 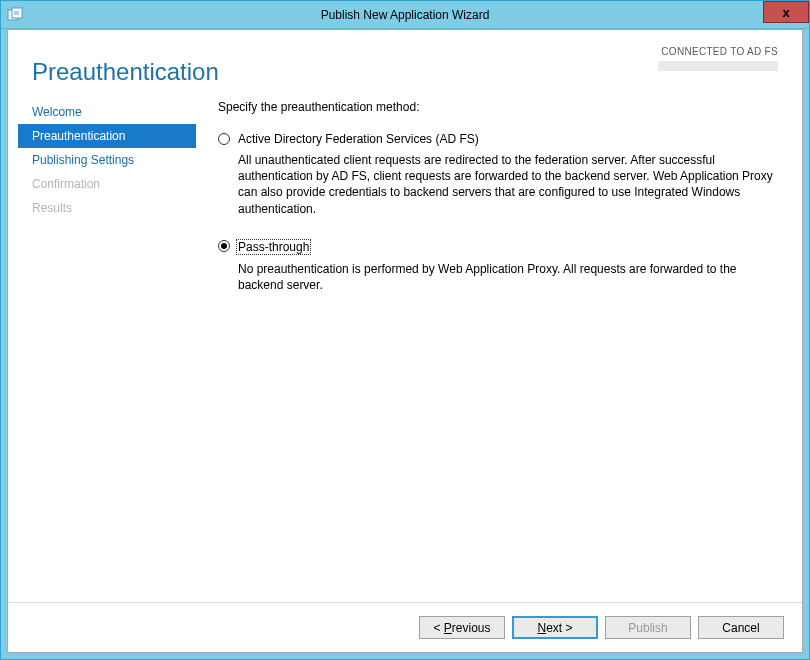 I want to click on close-button: x, so click(x=786, y=12).